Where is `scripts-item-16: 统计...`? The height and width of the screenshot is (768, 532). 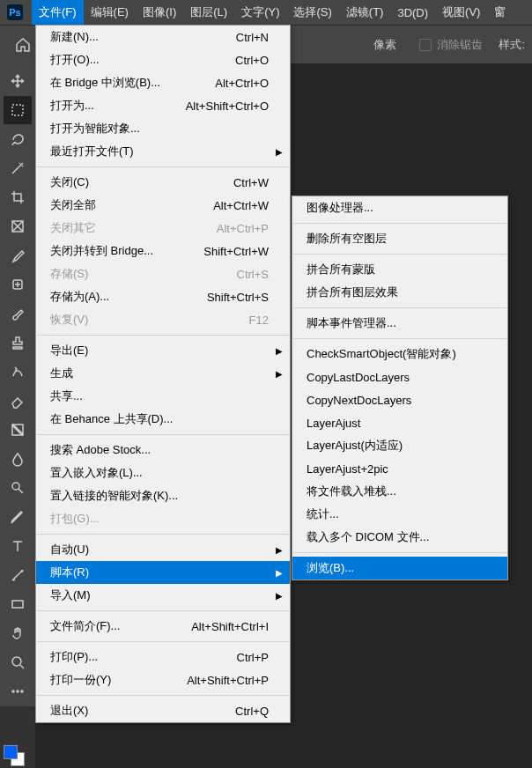 scripts-item-16: 统计... is located at coordinates (400, 514).